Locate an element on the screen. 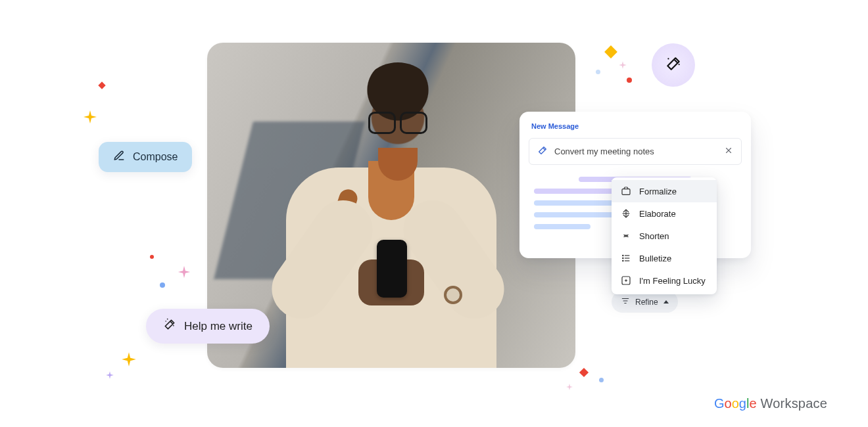  magic-wand-badge is located at coordinates (673, 65).